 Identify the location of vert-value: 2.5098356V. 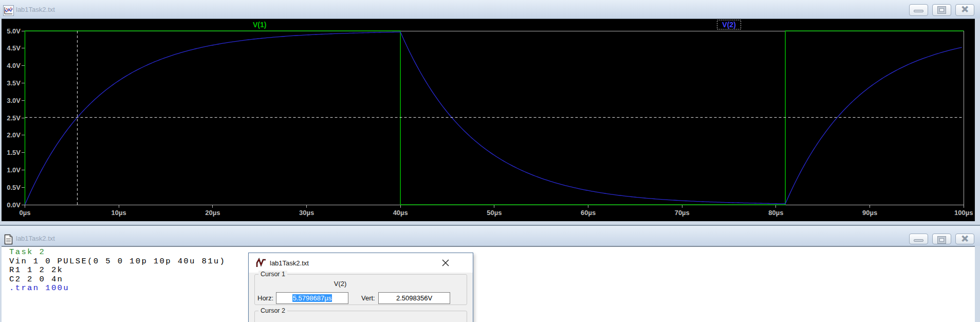
(414, 298).